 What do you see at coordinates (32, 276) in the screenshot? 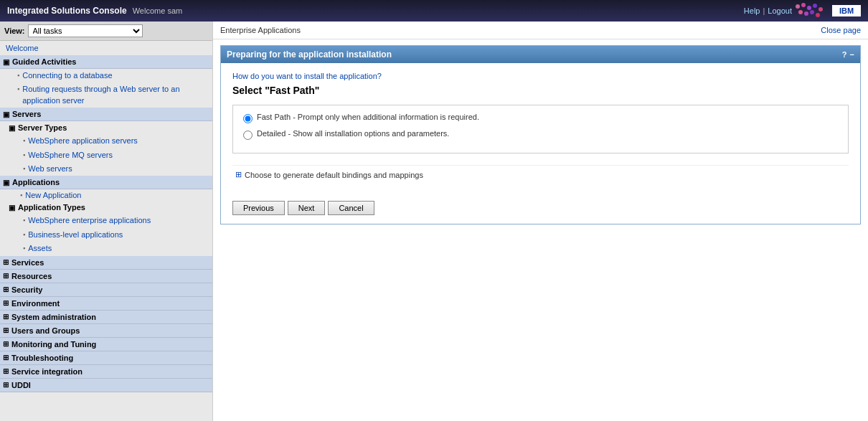
I see `resources-label: Resources` at bounding box center [32, 276].